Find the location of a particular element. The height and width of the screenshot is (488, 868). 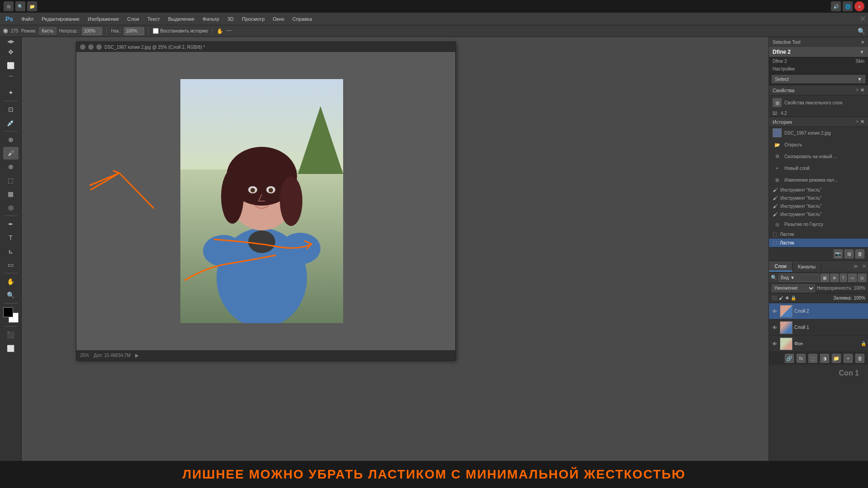

history-item-9: ◎ Разытие по Гауссу is located at coordinates (818, 224).